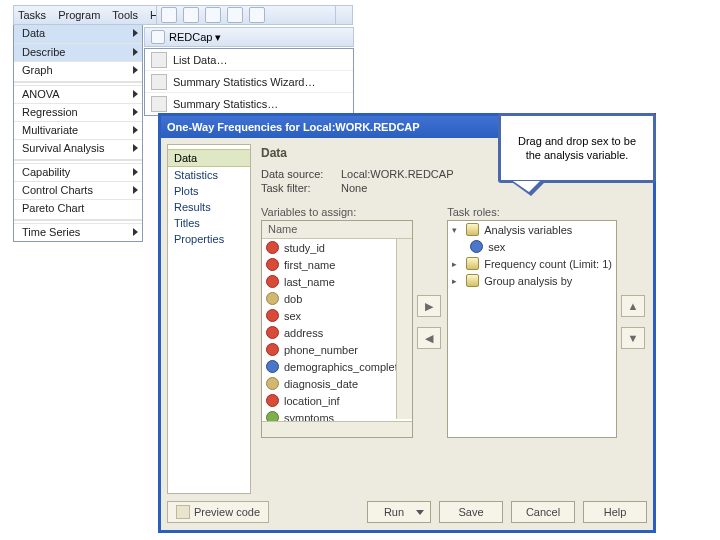 The width and height of the screenshot is (720, 540). What do you see at coordinates (301, 174) in the screenshot?
I see `datasource-label: Data source:` at bounding box center [301, 174].